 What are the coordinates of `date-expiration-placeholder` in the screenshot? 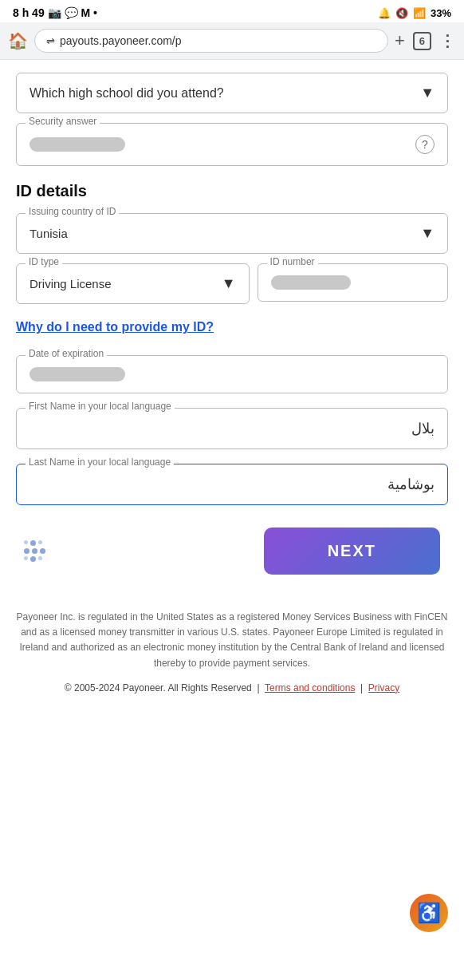 It's located at (77, 374).